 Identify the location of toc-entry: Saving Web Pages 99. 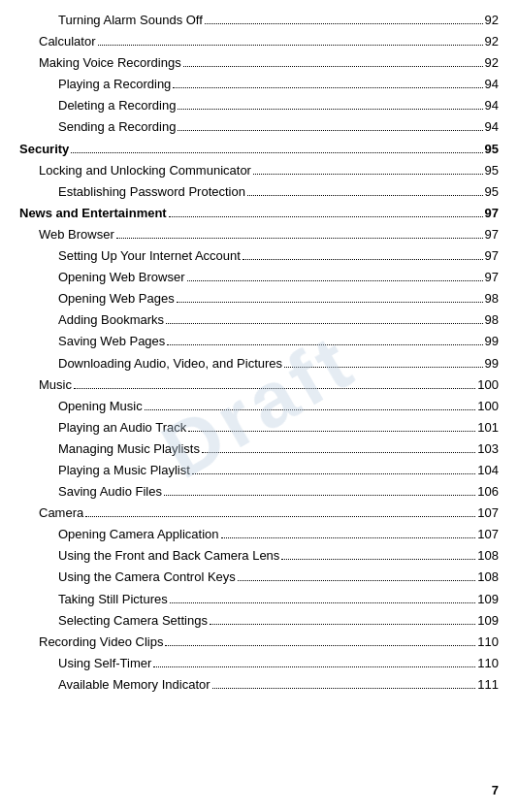
(259, 341).